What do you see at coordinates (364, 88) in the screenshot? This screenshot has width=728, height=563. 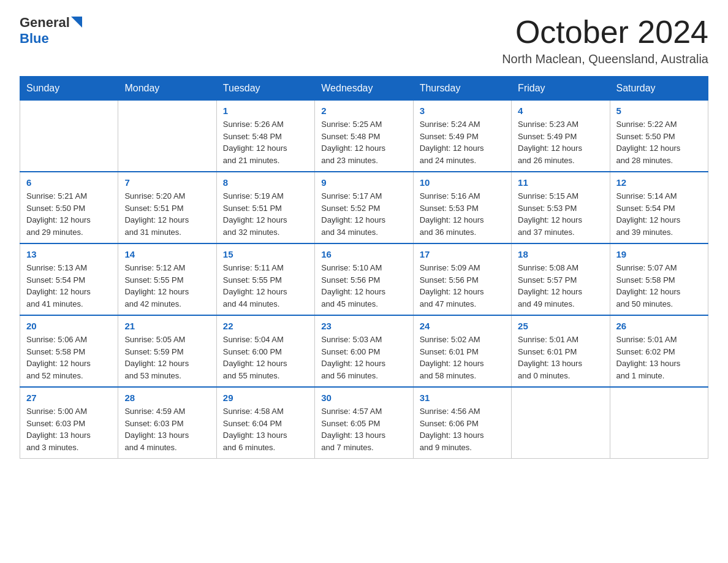 I see `weekday-header-row: SundayMondayTuesdayWednesdayThursdayFrid…` at bounding box center [364, 88].